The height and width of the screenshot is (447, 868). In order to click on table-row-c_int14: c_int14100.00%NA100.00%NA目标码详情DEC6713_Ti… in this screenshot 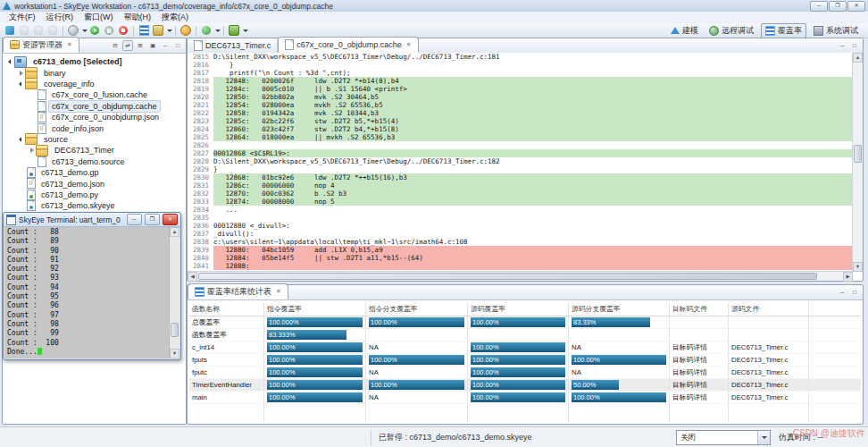, I will do `click(525, 348)`.